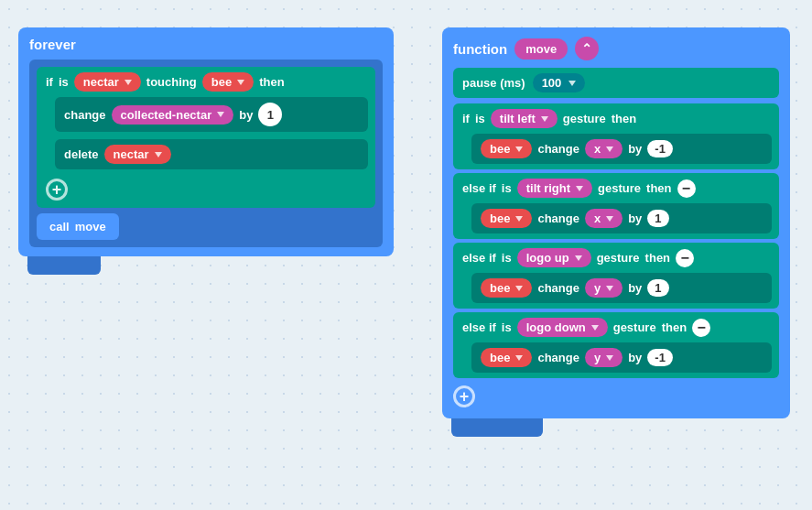  What do you see at coordinates (701, 328) in the screenshot?
I see `else-if-logo-down-remove: −` at bounding box center [701, 328].